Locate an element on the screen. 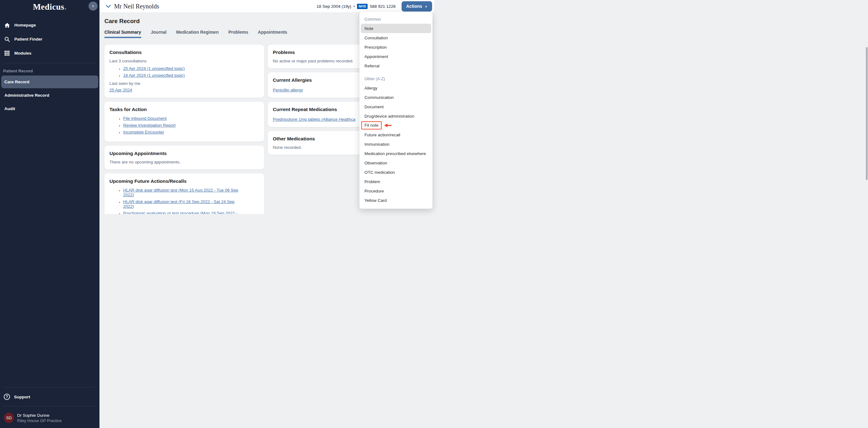 The height and width of the screenshot is (428, 868). menu-item-consultation: Consultation is located at coordinates (396, 38).